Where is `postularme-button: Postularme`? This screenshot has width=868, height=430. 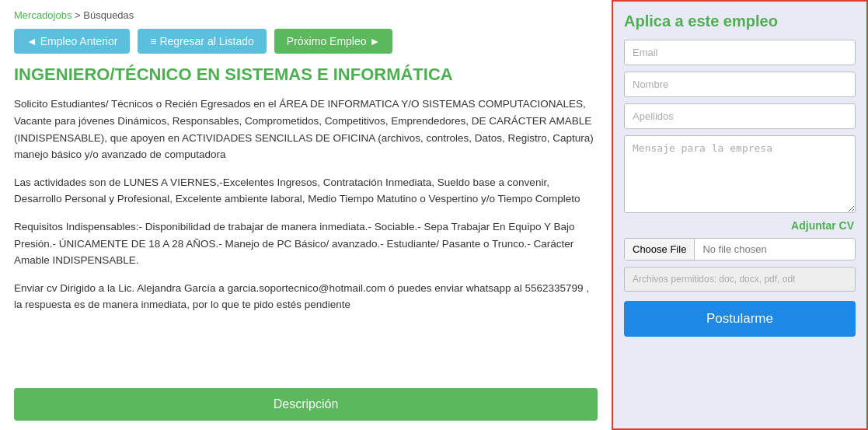
postularme-button: Postularme is located at coordinates (740, 319).